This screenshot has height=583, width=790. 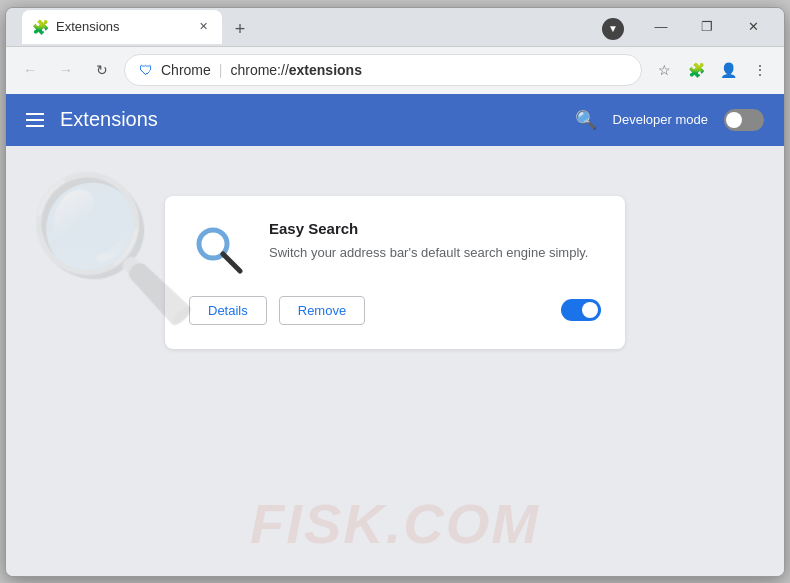 I want to click on profile-avatar: ▼, so click(x=613, y=29).